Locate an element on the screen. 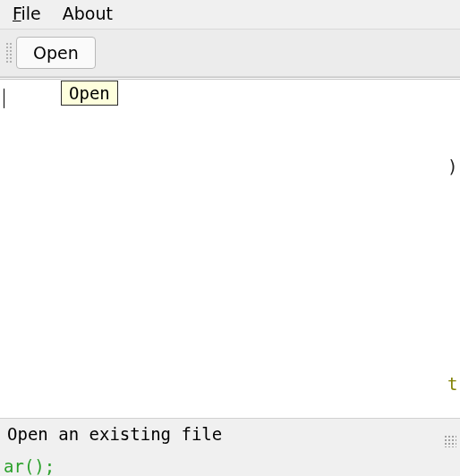 This screenshot has width=460, height=476. toolbar-grip-icon is located at coordinates (9, 53).